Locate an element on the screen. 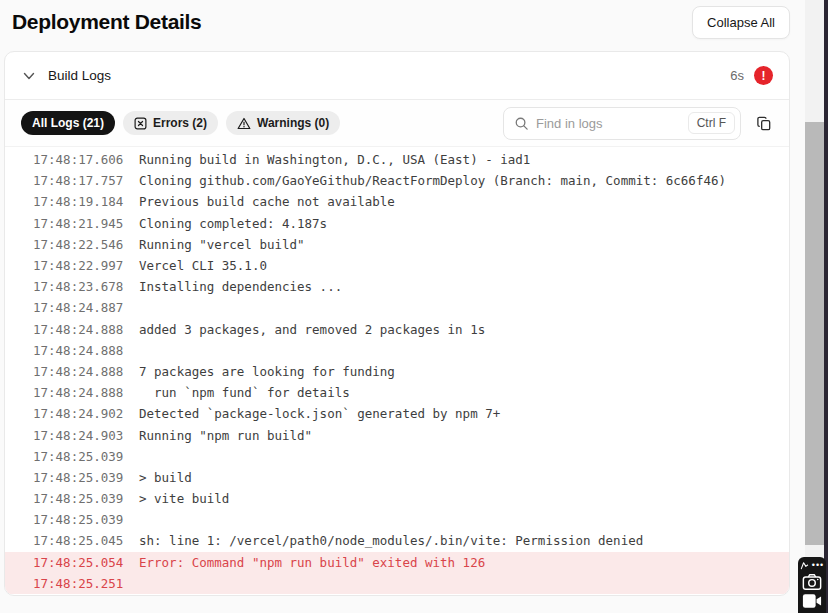 Image resolution: width=828 pixels, height=613 pixels. log-message: Vercel CLI 35.1.0 is located at coordinates (203, 266).